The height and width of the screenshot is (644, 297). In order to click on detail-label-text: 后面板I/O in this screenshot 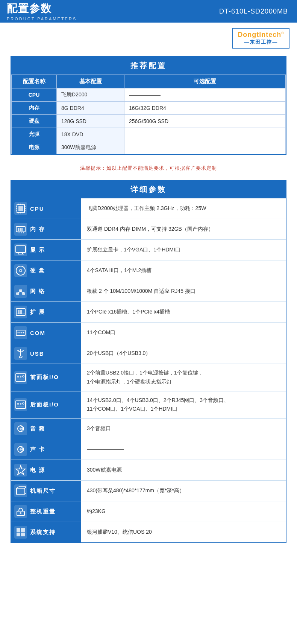, I will do `click(44, 405)`.